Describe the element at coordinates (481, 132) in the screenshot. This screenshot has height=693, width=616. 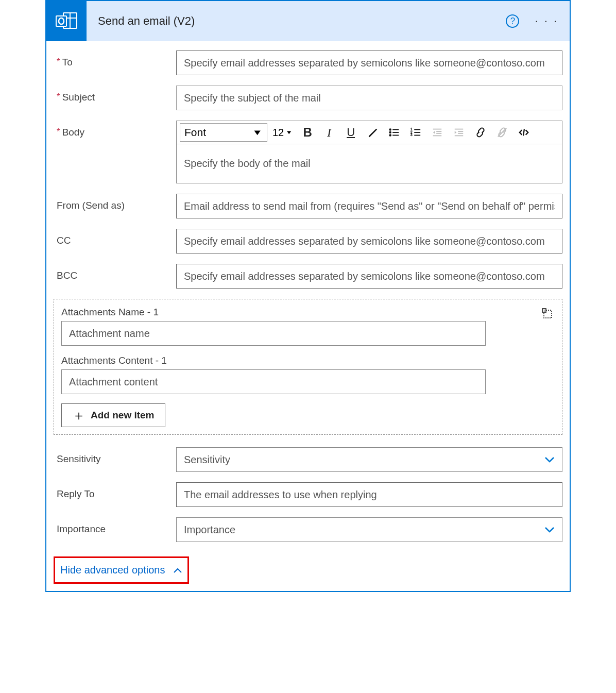
I see `link-button` at that location.